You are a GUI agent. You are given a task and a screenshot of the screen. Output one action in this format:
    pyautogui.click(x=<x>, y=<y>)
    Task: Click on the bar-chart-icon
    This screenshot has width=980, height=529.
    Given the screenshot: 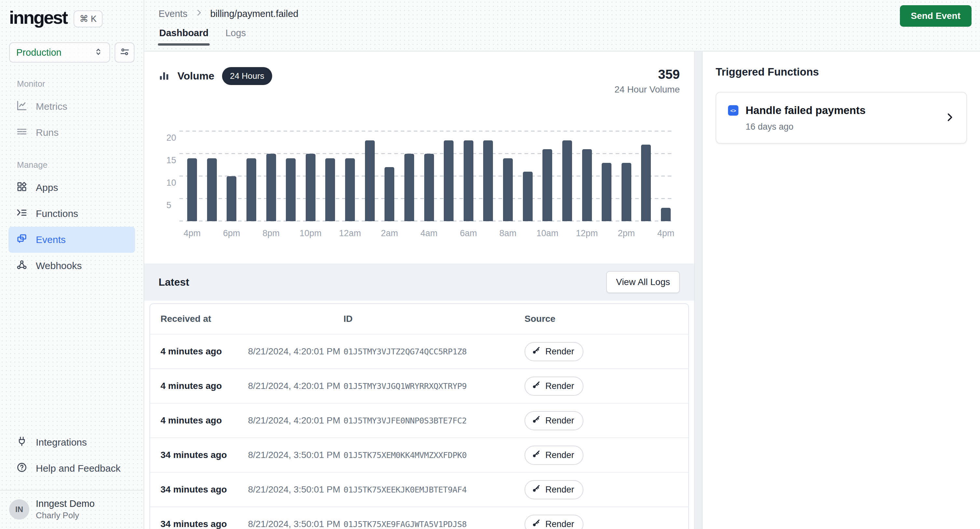 What is the action you would take?
    pyautogui.click(x=164, y=76)
    